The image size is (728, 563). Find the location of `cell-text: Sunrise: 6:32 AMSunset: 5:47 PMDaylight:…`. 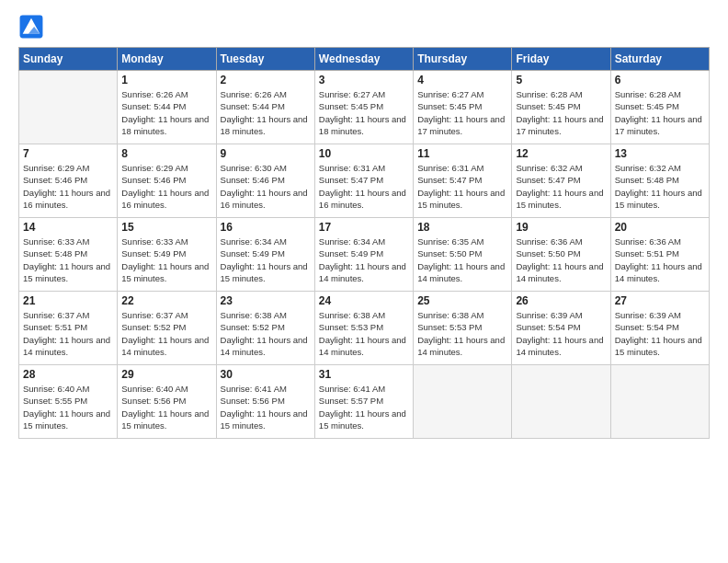

cell-text: Sunrise: 6:32 AMSunset: 5:47 PMDaylight:… is located at coordinates (561, 186).